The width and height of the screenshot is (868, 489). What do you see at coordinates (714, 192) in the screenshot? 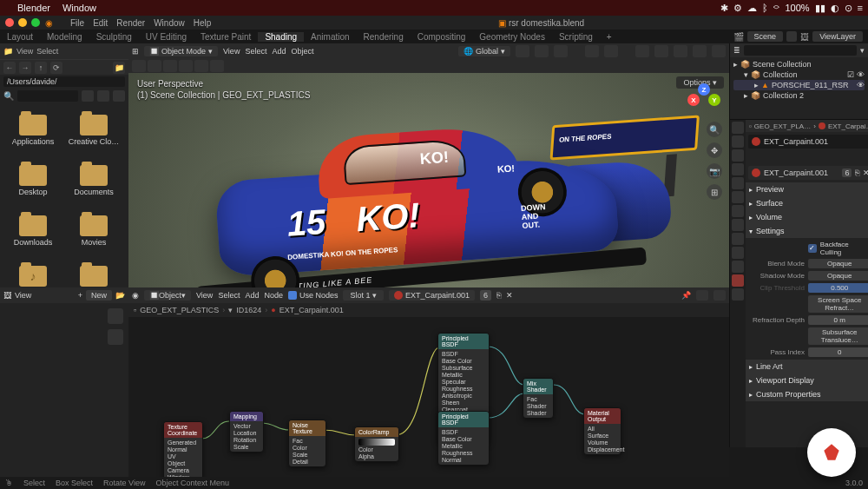
I see `persp-icon: ⊞` at bounding box center [714, 192].